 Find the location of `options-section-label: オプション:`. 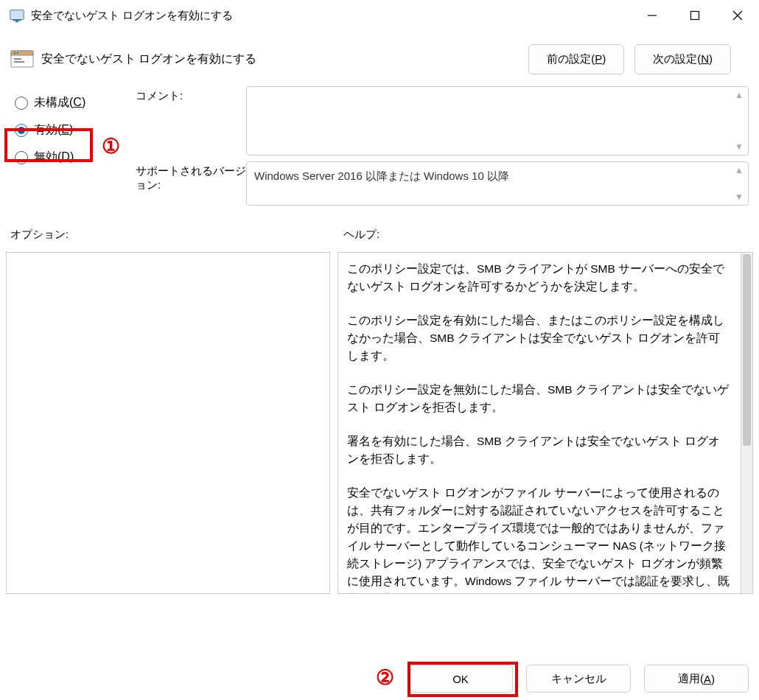

options-section-label: オプション: is located at coordinates (177, 234).